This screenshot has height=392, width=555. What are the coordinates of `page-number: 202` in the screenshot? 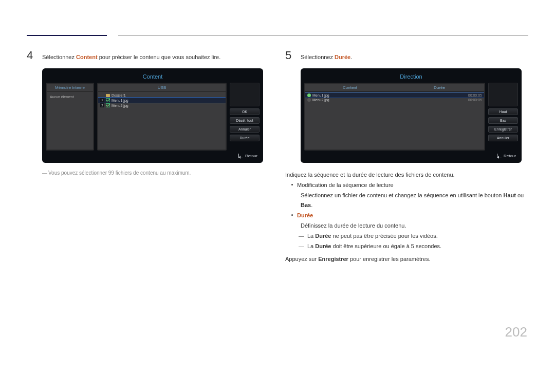 It's located at (516, 332).